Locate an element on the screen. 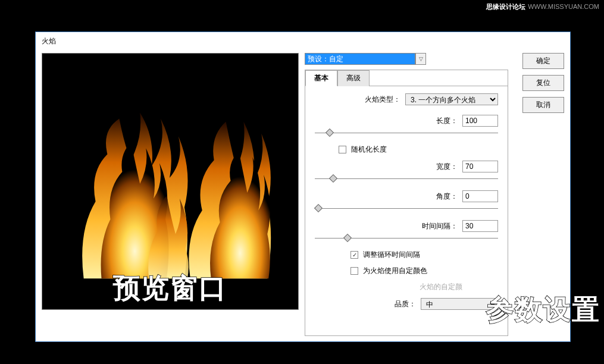  angle-slider is located at coordinates (406, 208).